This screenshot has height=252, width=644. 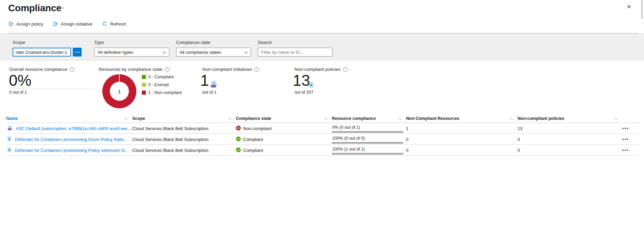 What do you see at coordinates (35, 8) in the screenshot?
I see `page-title: Compliance` at bounding box center [35, 8].